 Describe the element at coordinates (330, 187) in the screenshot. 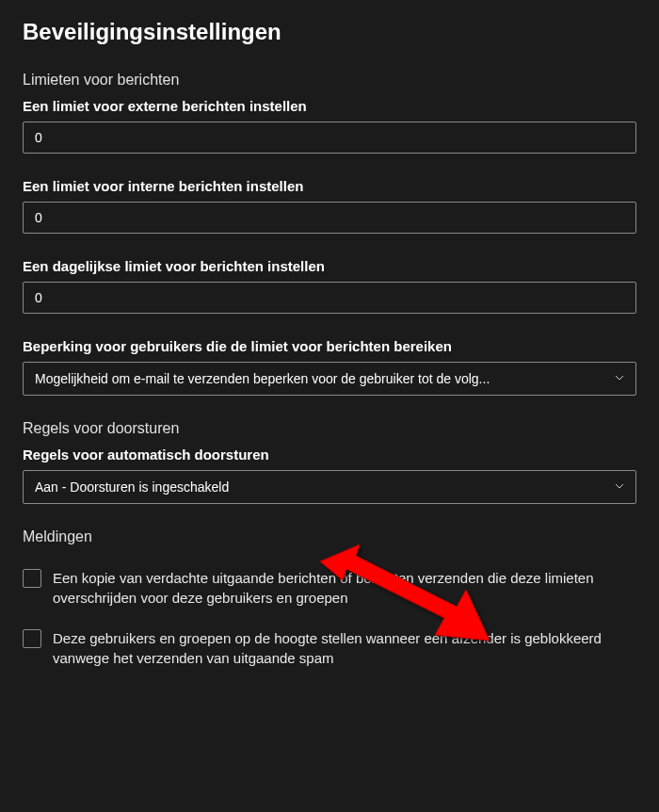

I see `internal-limit-label: Een limiet voor interne berichten instel…` at that location.